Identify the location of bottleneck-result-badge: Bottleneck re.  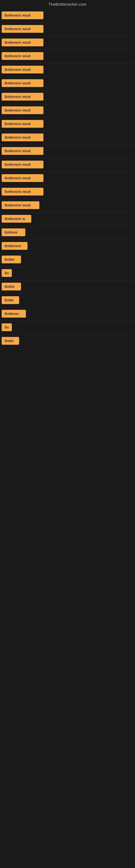
(16, 219).